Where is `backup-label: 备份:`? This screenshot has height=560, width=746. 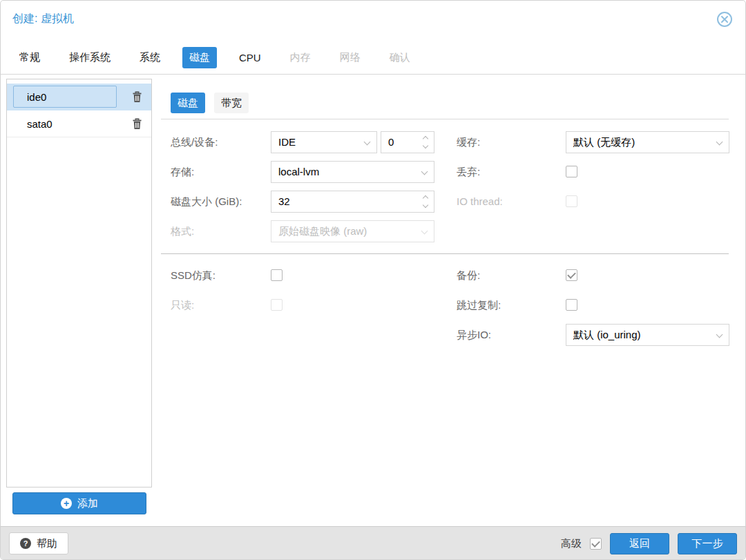 backup-label: 备份: is located at coordinates (468, 276).